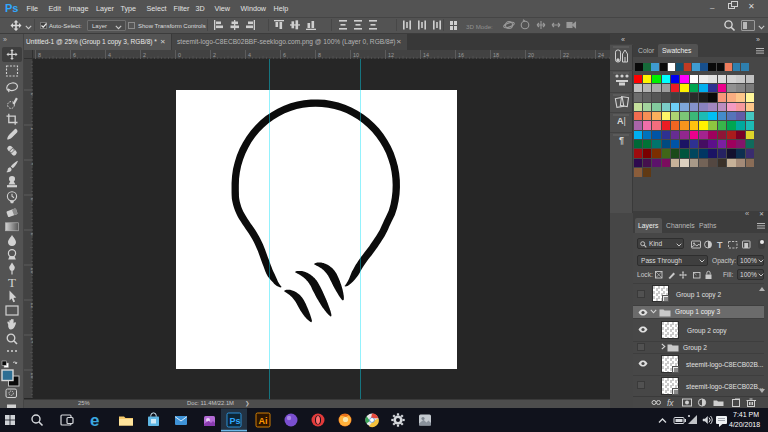 This screenshot has height=432, width=768. I want to click on svg-text: Ps, so click(236, 421).